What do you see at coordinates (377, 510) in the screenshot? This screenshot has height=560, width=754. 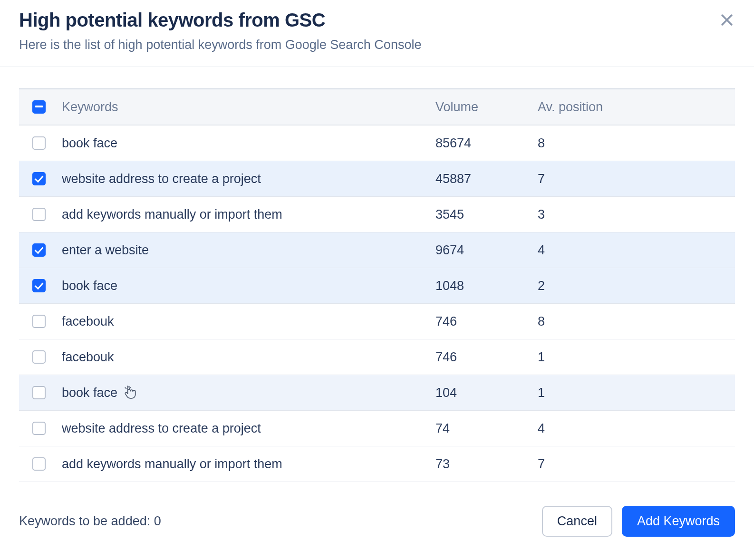 I see `modal-footer: Keywords to be added: 0 Cancel Add Keywo…` at bounding box center [377, 510].